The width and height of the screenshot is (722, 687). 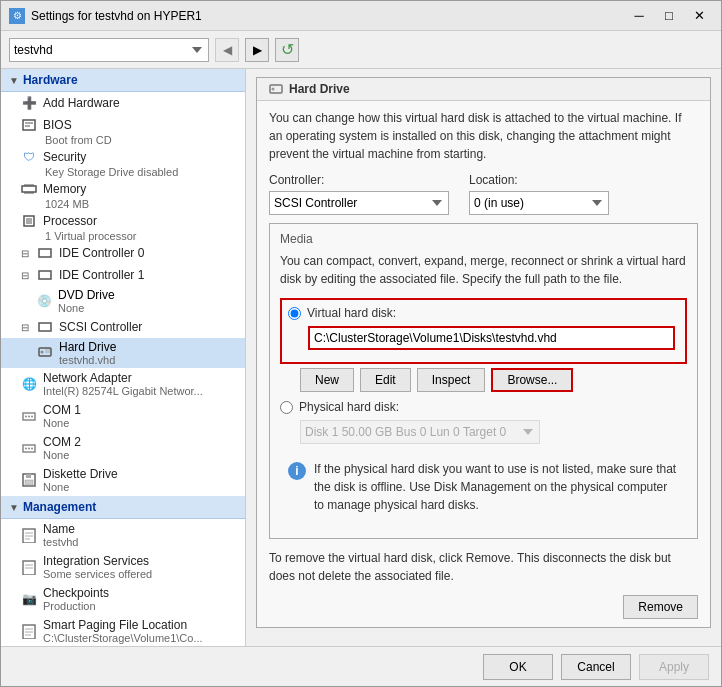 I want to click on vhd-path-input, so click(x=492, y=338).